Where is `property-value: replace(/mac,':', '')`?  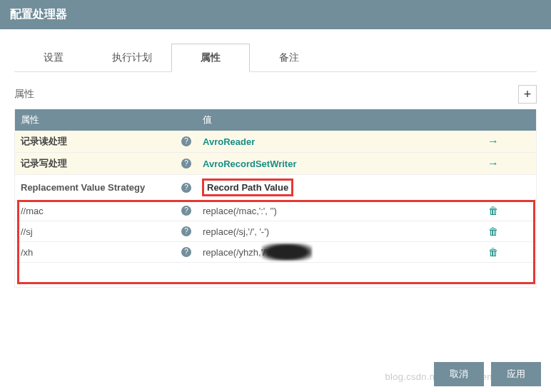 property-value: replace(/mac,':', '') is located at coordinates (240, 211).